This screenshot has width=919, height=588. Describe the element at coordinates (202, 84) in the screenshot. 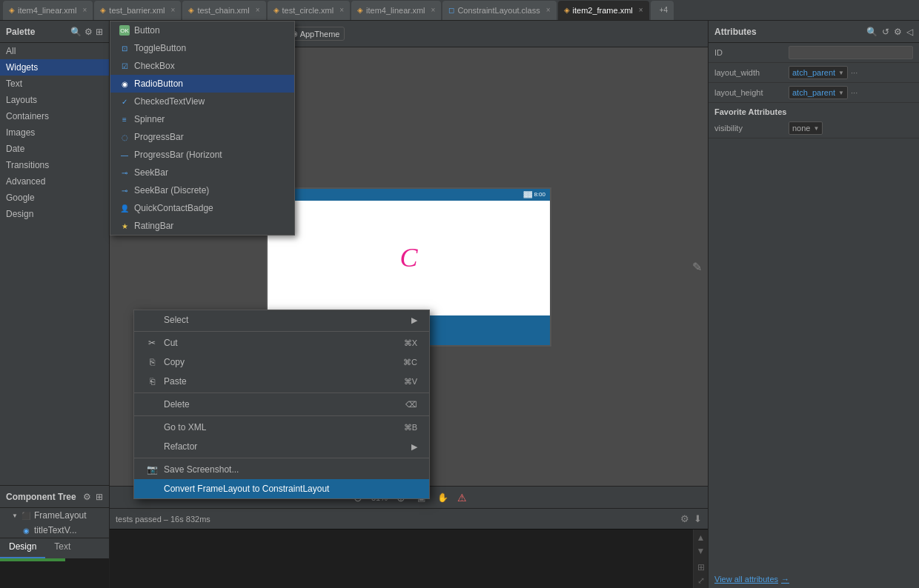

I see `submenu-item-radiobutton: ◉ RadioButton` at that location.